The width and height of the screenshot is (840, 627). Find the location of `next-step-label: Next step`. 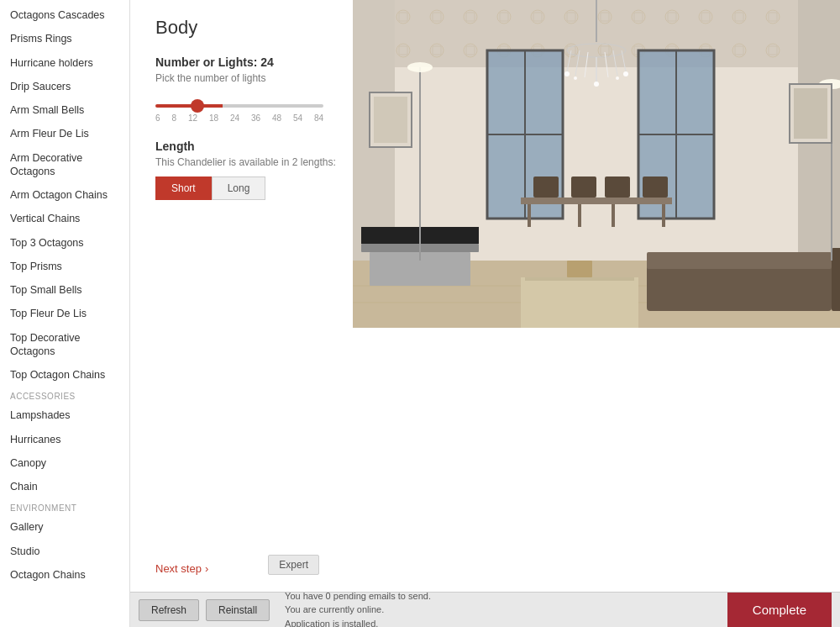

next-step-label: Next step is located at coordinates (178, 568).